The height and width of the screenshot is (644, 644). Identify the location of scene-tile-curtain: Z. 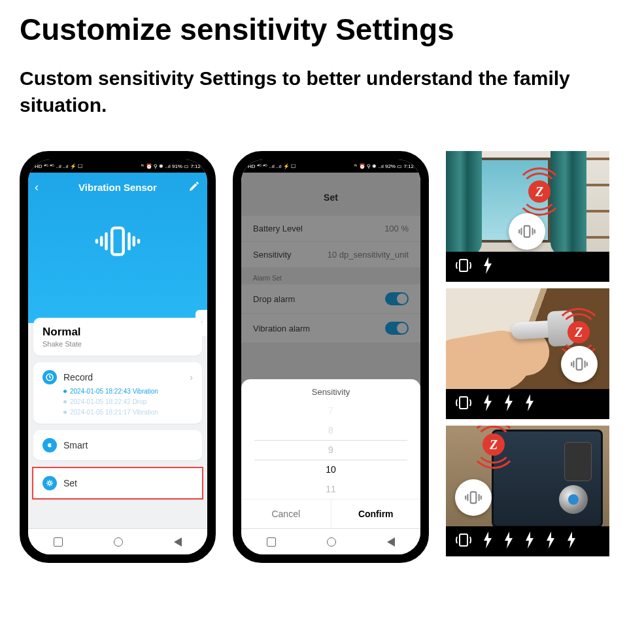
(528, 216).